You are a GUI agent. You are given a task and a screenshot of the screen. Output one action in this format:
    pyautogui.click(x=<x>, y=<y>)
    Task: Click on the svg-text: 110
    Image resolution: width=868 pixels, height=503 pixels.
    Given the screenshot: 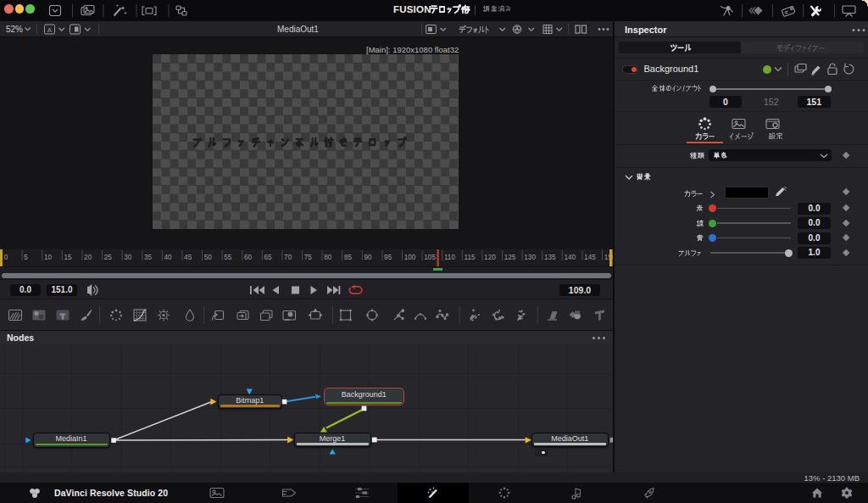 What is the action you would take?
    pyautogui.click(x=449, y=258)
    